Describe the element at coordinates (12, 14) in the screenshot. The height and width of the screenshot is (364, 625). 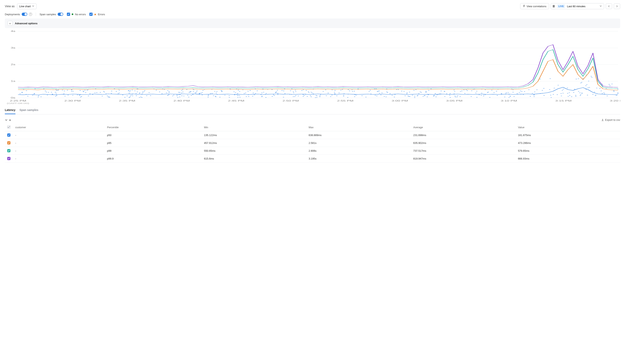
I see `deployments-label: Deployments` at that location.